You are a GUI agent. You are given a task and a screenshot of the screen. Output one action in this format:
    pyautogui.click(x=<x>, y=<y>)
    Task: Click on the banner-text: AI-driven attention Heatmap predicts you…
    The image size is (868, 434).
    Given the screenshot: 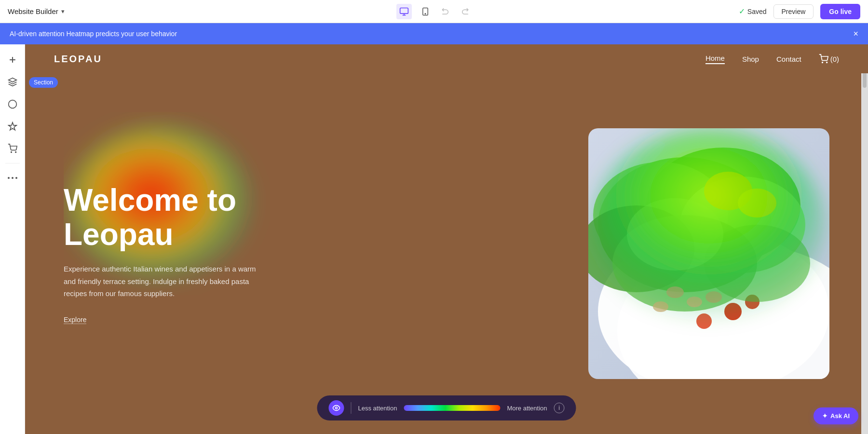 What is the action you would take?
    pyautogui.click(x=94, y=34)
    